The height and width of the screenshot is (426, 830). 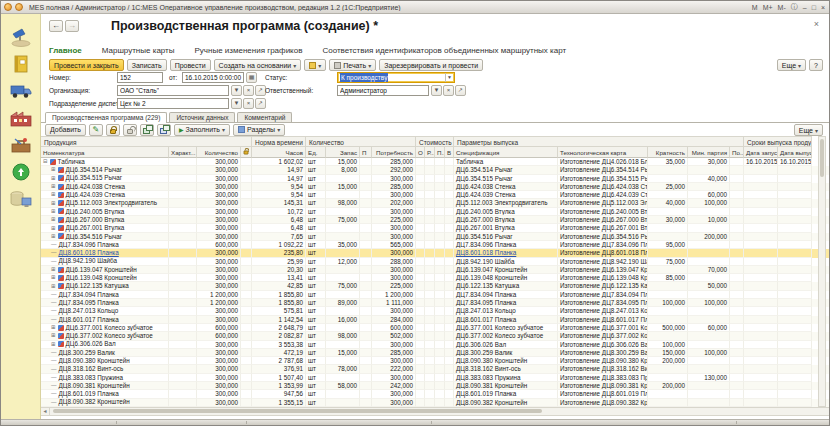 I want to click on cell-spec: ДЦ8.247.013 Кольцо, so click(x=506, y=311).